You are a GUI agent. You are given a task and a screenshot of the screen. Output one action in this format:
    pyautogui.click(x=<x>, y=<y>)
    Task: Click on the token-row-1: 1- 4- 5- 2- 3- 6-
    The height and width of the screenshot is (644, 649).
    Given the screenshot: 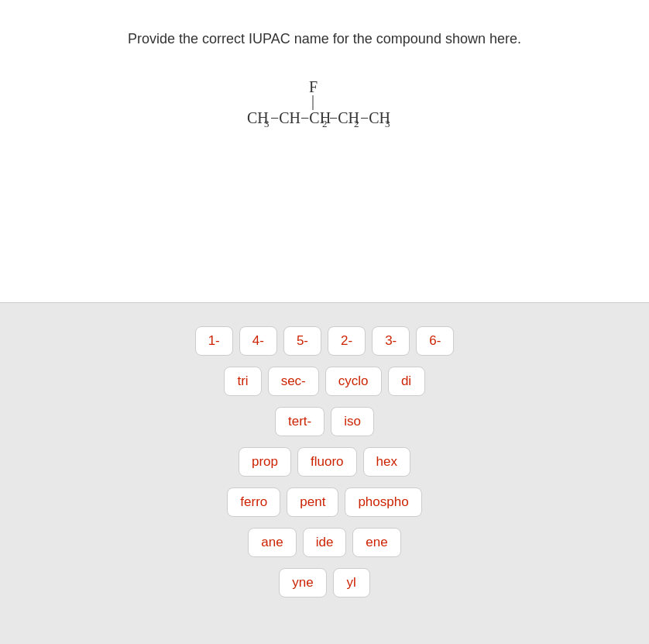 What is the action you would take?
    pyautogui.click(x=325, y=341)
    